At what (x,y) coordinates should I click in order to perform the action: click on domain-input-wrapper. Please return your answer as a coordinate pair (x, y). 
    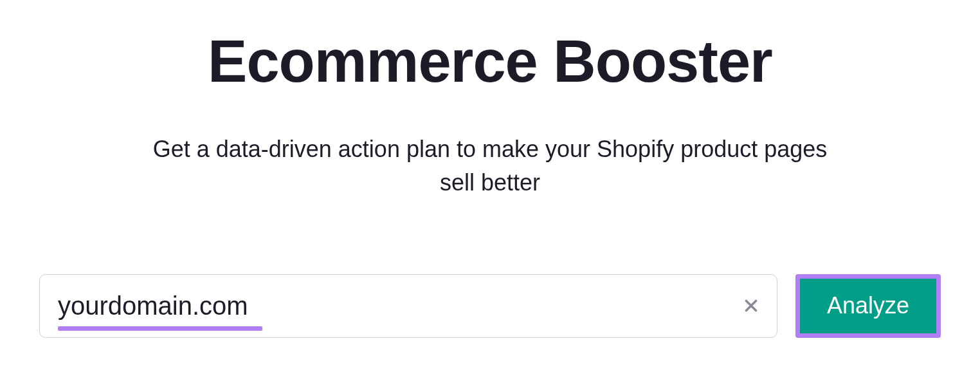
    Looking at the image, I should click on (408, 306).